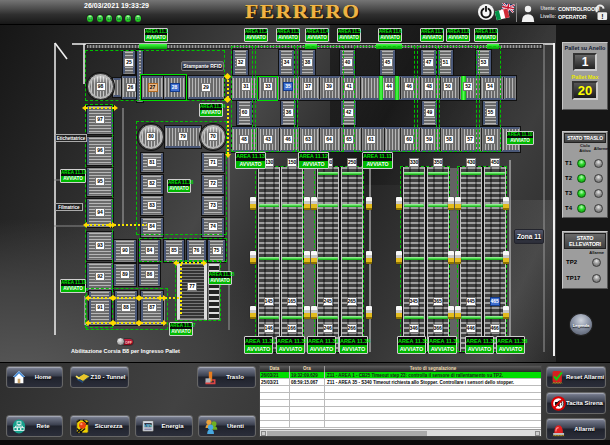  Describe the element at coordinates (148, 426) in the screenshot. I see `svg-text: kWh` at that location.